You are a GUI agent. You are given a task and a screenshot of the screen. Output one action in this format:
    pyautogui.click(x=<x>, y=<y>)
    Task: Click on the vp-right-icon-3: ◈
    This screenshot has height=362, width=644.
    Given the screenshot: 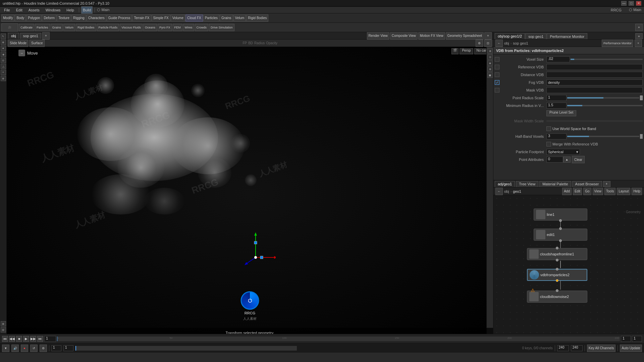 What is the action you would take?
    pyautogui.click(x=490, y=63)
    